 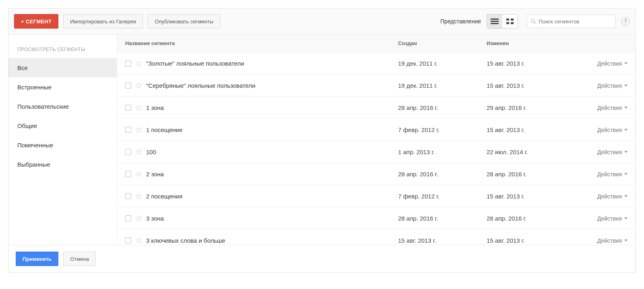 What do you see at coordinates (495, 21) in the screenshot?
I see `view-list-button` at bounding box center [495, 21].